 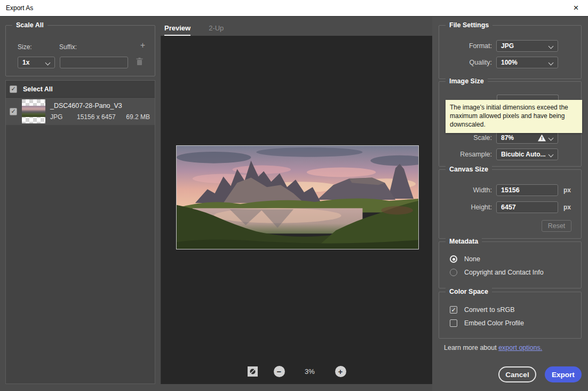 What do you see at coordinates (94, 62) in the screenshot?
I see `suffix-input` at bounding box center [94, 62].